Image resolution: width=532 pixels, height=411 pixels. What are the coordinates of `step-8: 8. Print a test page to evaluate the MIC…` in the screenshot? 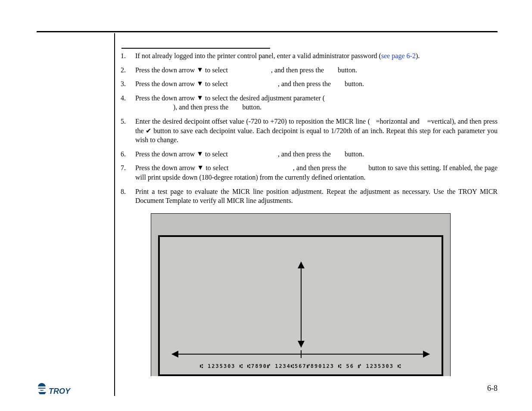 It's located at (309, 196).